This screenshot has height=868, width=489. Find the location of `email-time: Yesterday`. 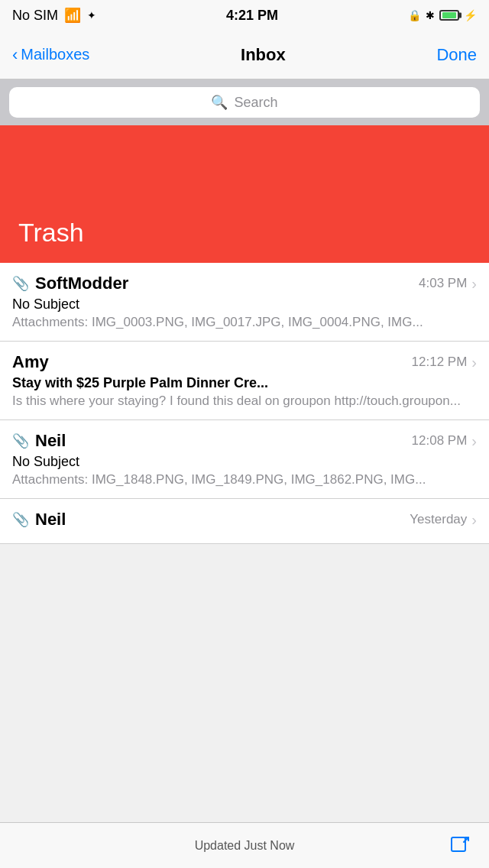

email-time: Yesterday is located at coordinates (439, 520).